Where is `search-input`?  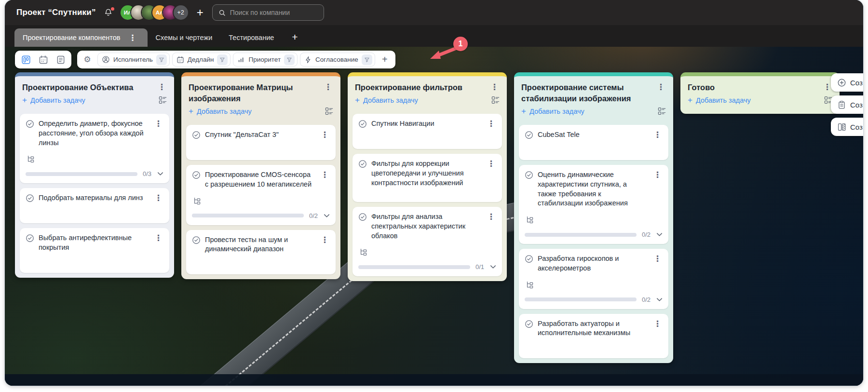 search-input is located at coordinates (274, 13).